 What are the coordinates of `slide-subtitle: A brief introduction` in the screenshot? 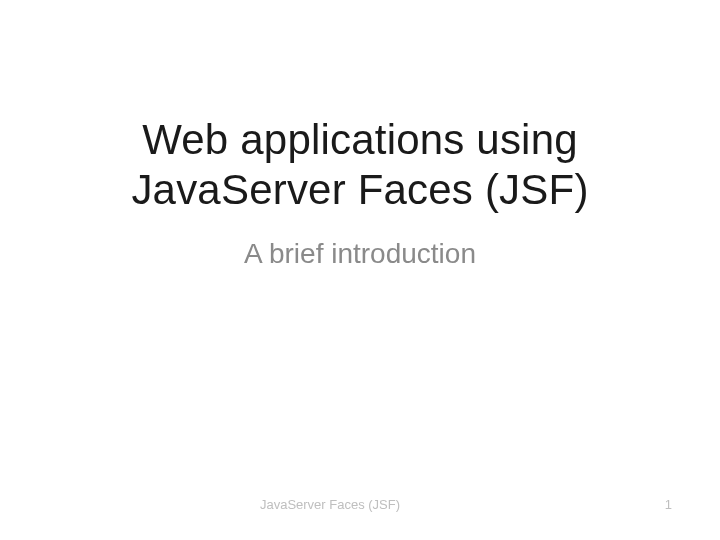 It's located at (360, 254).